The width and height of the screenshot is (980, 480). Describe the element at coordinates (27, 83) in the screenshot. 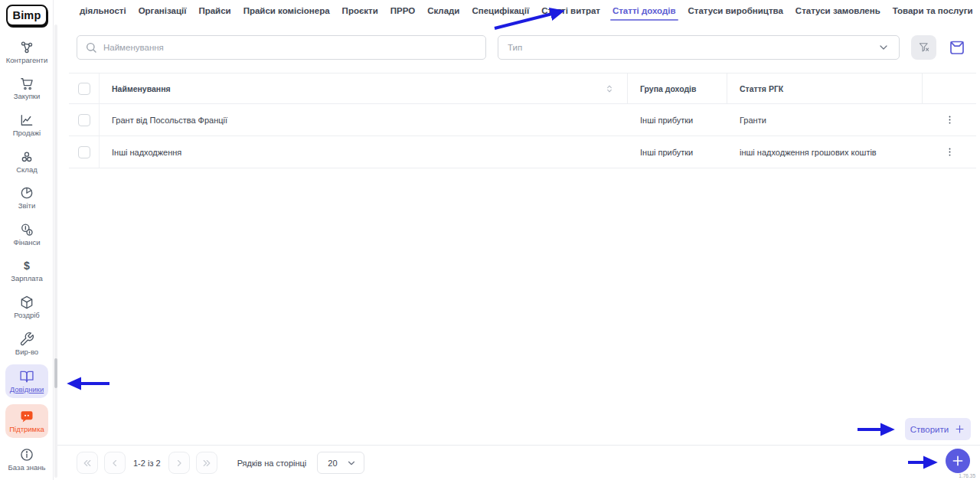

I see `cart-icon` at that location.